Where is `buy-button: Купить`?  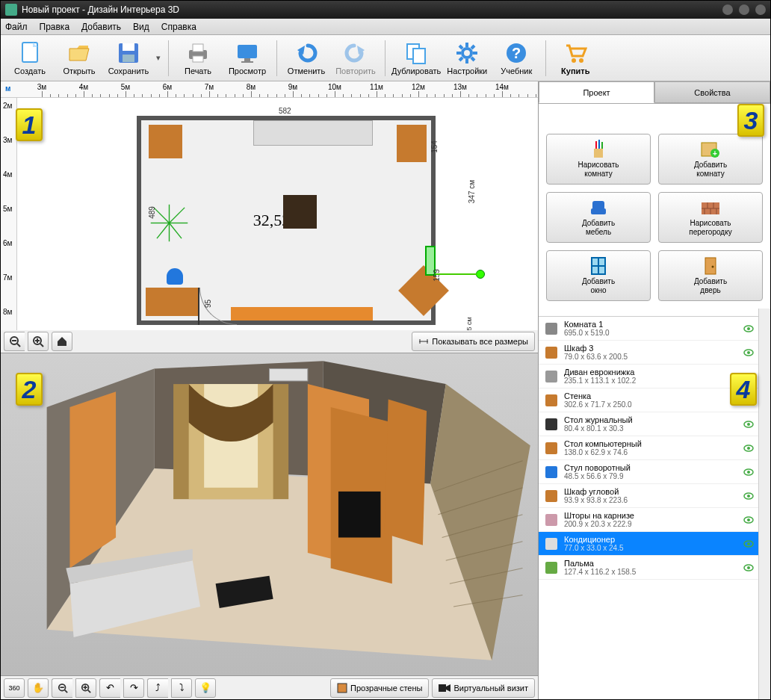
buy-button: Купить is located at coordinates (575, 58).